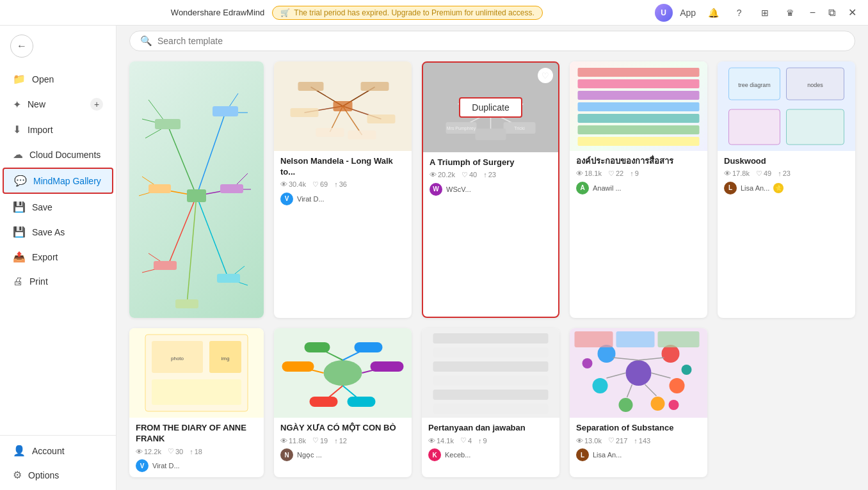 Image resolution: width=868 pixels, height=490 pixels. I want to click on sidebar-item-account: 👤 Account, so click(58, 450).